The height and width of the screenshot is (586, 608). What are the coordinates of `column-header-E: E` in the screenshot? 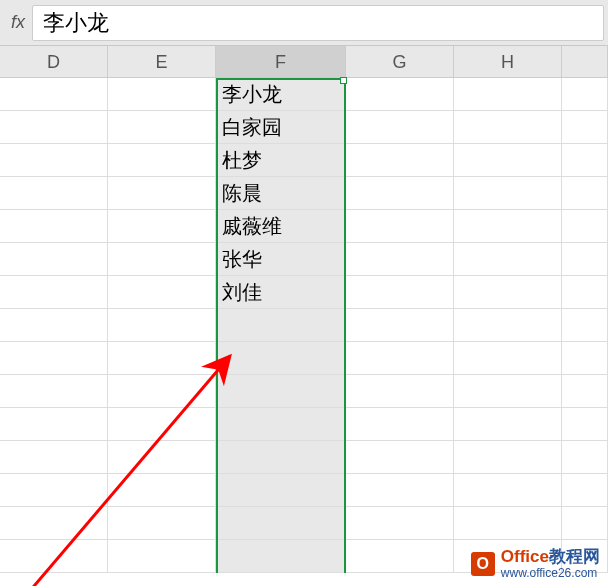 It's located at (162, 62).